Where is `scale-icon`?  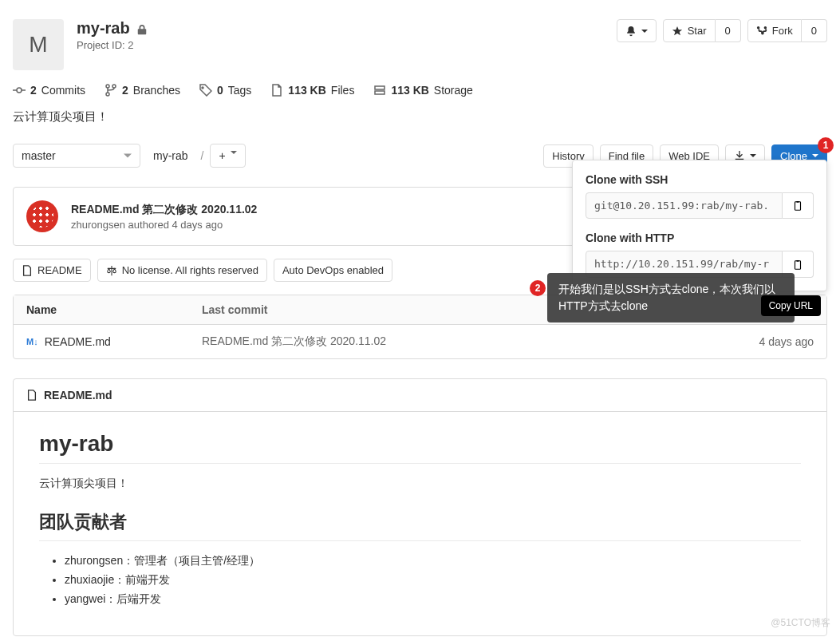
scale-icon is located at coordinates (112, 271).